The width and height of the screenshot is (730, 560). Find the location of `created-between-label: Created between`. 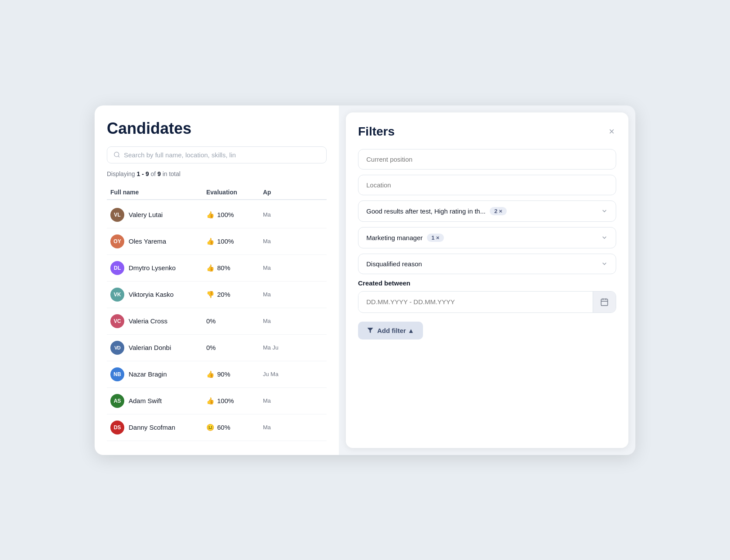

created-between-label: Created between is located at coordinates (487, 283).